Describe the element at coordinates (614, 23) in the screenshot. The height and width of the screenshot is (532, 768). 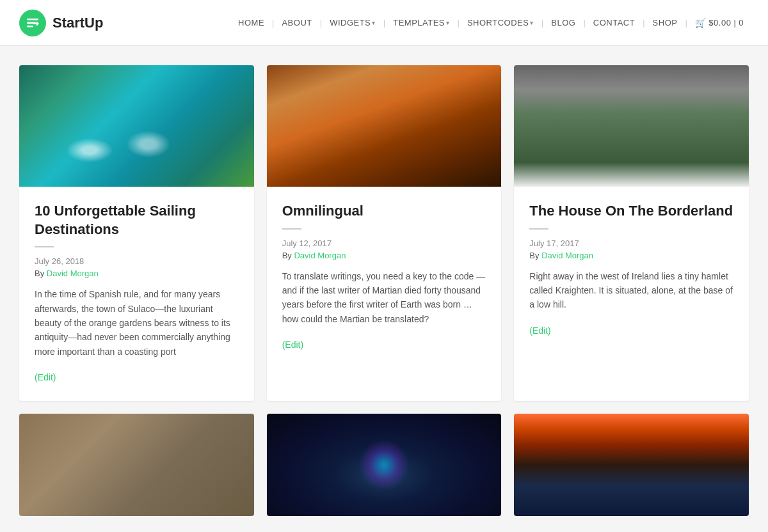
I see `nav-link-contact: CONTACT` at that location.